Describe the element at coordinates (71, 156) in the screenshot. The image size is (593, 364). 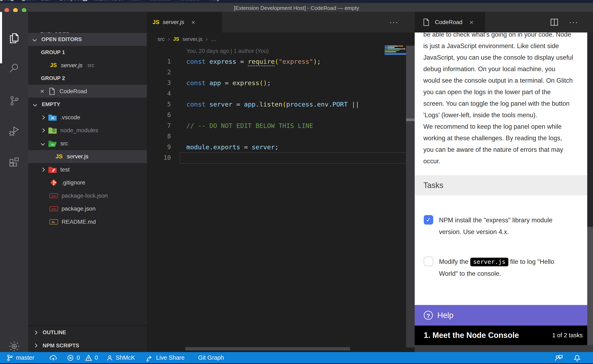
I see `indent-guide` at that location.